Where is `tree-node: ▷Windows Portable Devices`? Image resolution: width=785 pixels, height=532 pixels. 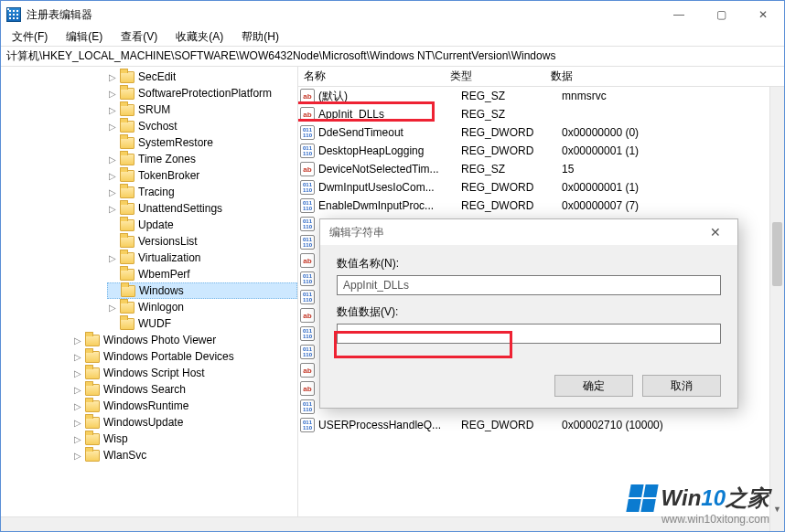 tree-node: ▷Windows Portable Devices is located at coordinates (185, 356).